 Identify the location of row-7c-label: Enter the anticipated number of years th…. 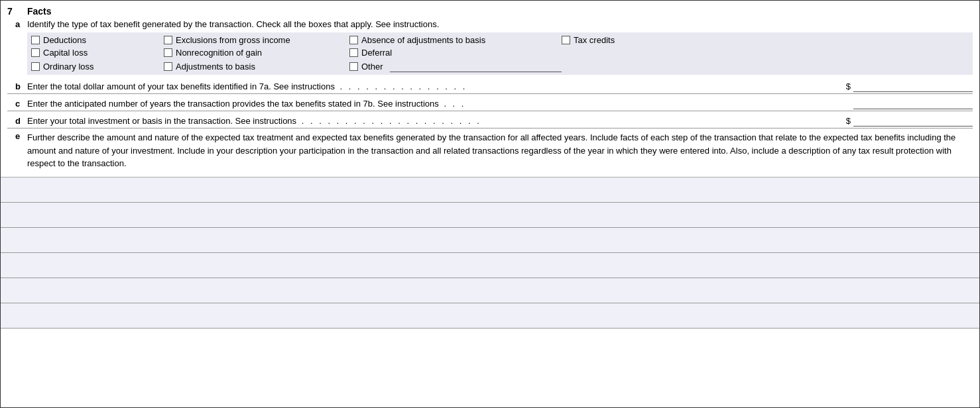
(233, 103).